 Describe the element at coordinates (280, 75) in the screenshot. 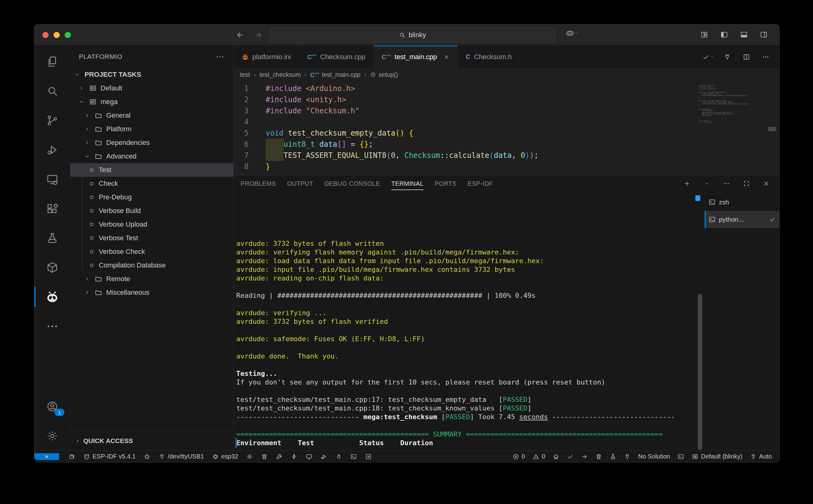

I see `breadcrumb-item-test-checksum: test_checksum` at that location.